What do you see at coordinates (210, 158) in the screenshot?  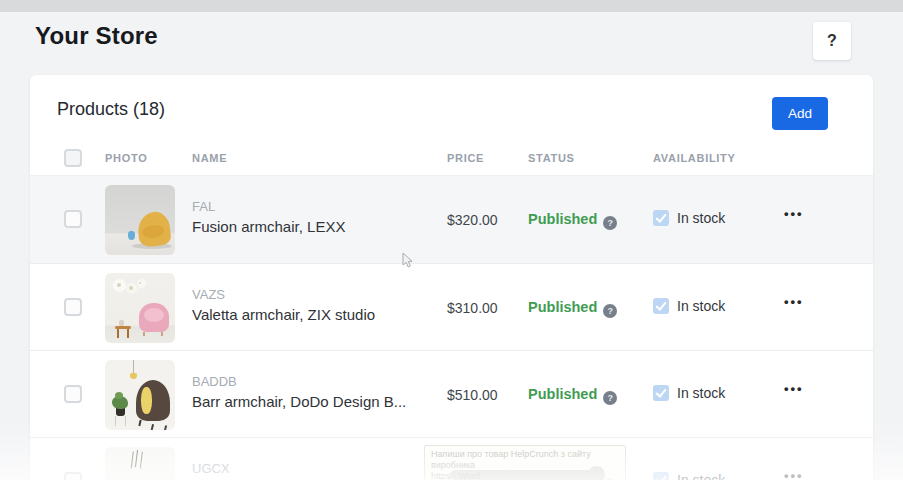 I see `column-header-name: NAME` at bounding box center [210, 158].